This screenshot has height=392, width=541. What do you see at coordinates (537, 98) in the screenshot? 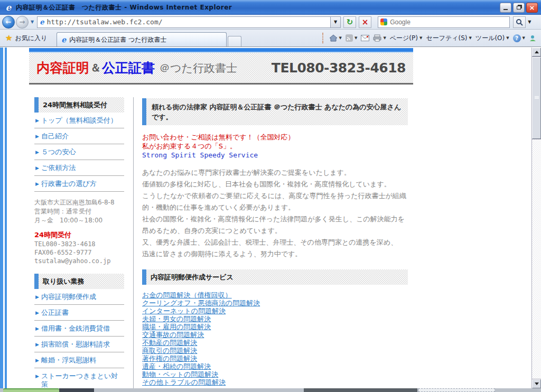
I see `scrollbar-thumb` at bounding box center [537, 98].